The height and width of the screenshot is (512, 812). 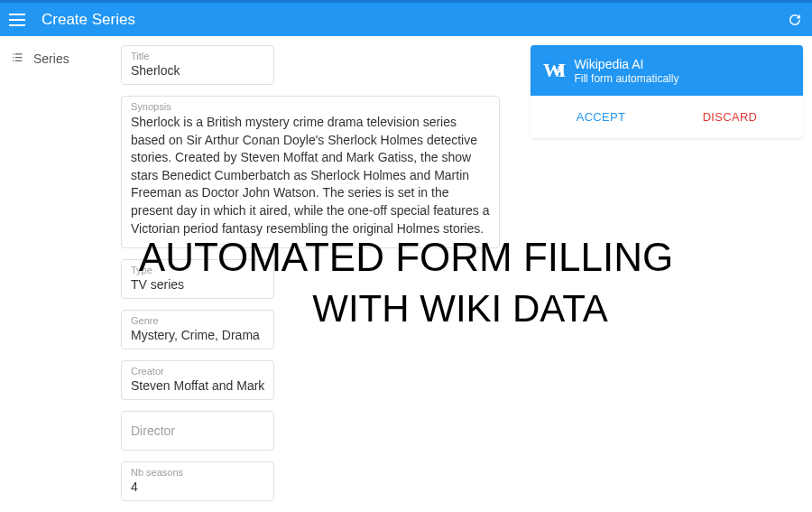 I want to click on ai-subtitle: Fill form automatically, so click(x=626, y=79).